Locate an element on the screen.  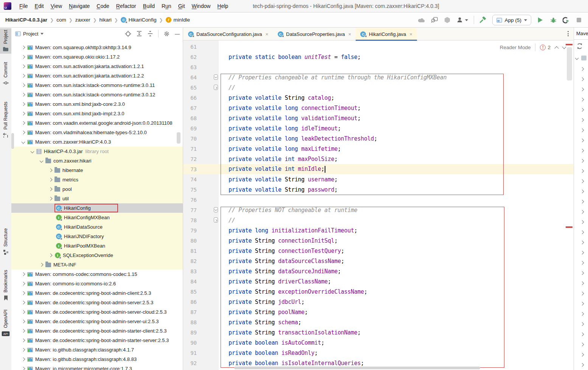
tree-item-Maven-com.sun.xml.bind-jaxb-impl-2.3.0: Maven: com.sun.xml.bind:jaxb-impl:2.3.0 is located at coordinates (97, 113).